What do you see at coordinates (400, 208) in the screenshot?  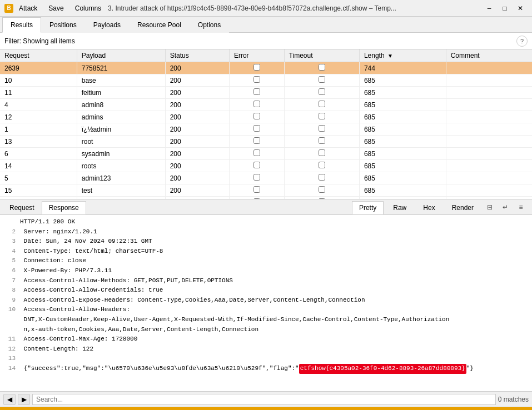 I see `view-tab-raw: Raw` at bounding box center [400, 208].